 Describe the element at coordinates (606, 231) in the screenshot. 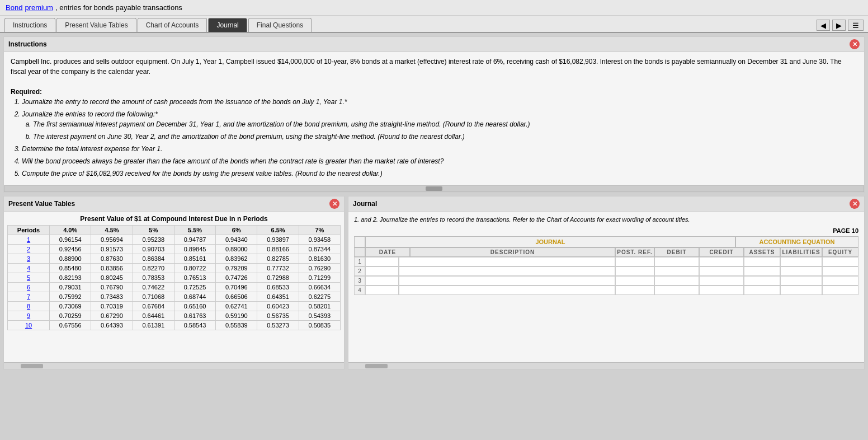

I see `journal-page-label: PAGE 10` at that location.